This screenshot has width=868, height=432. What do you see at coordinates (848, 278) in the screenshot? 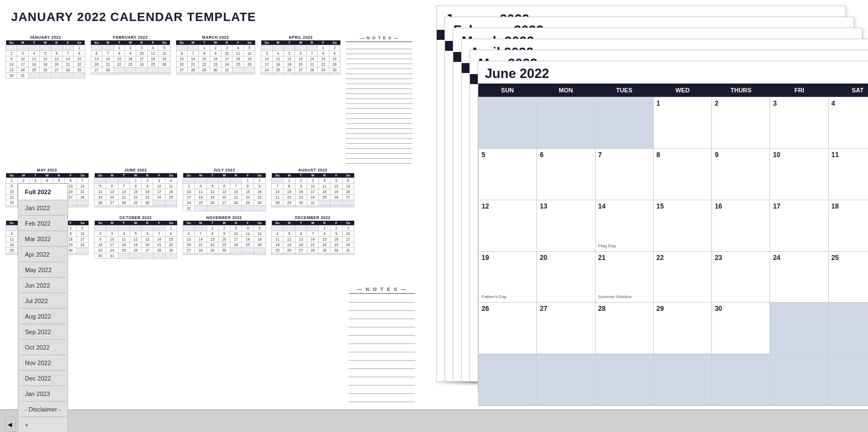
I see `june-day-cell: 25` at bounding box center [848, 278].